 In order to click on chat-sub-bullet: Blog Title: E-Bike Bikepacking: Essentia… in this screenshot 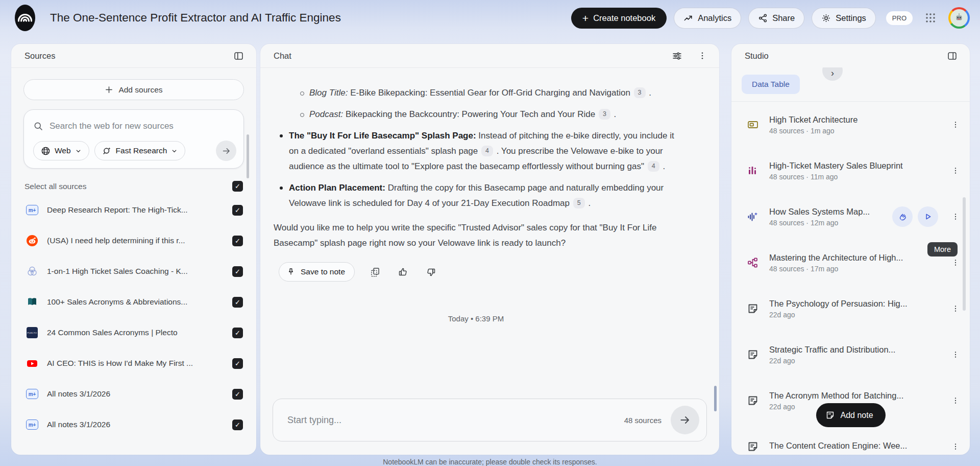, I will do `click(476, 93)`.